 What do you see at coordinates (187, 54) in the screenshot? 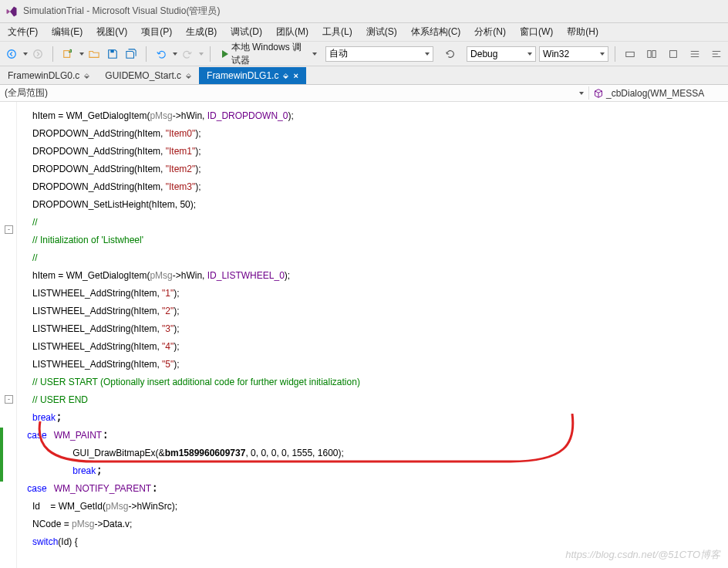
I see `redo-button` at bounding box center [187, 54].